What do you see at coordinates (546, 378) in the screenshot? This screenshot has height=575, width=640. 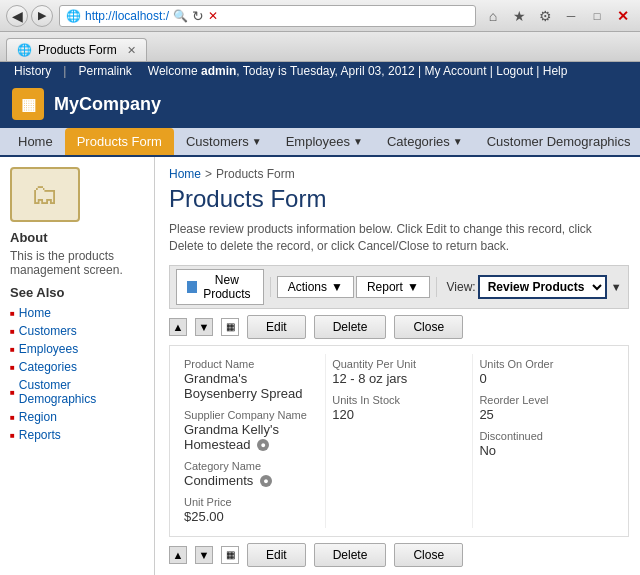 I see `units-on-order-value: 0` at bounding box center [546, 378].